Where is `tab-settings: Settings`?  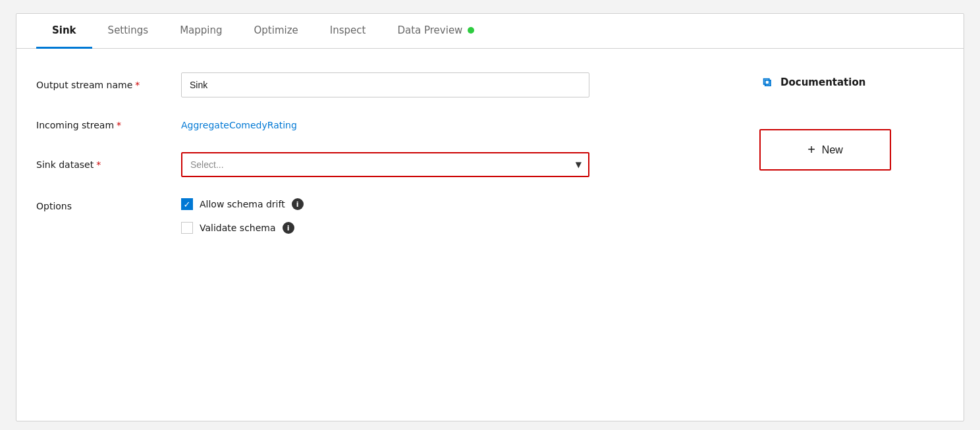 tab-settings: Settings is located at coordinates (128, 32).